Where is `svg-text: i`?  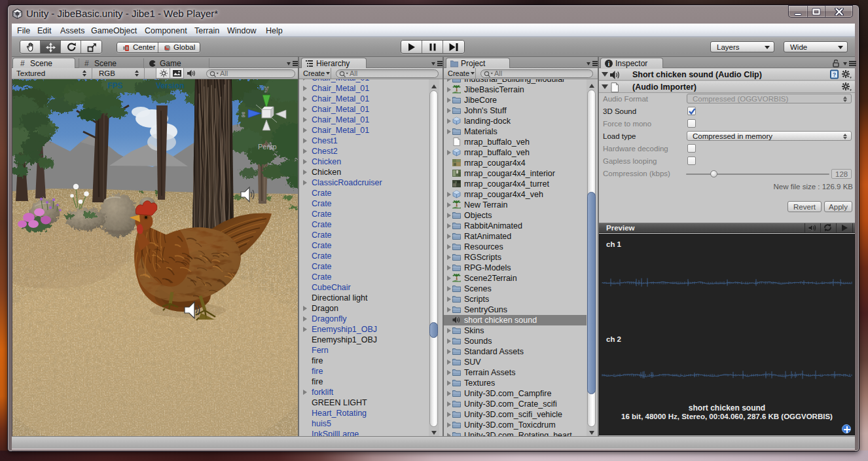
svg-text: i is located at coordinates (609, 64).